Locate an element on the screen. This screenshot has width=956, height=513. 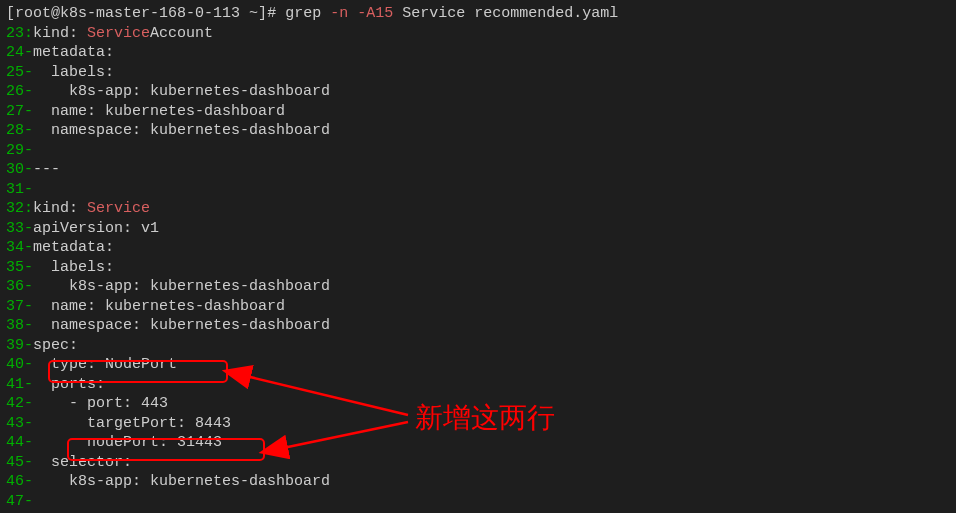
line-text: ports: is located at coordinates (69, 384).